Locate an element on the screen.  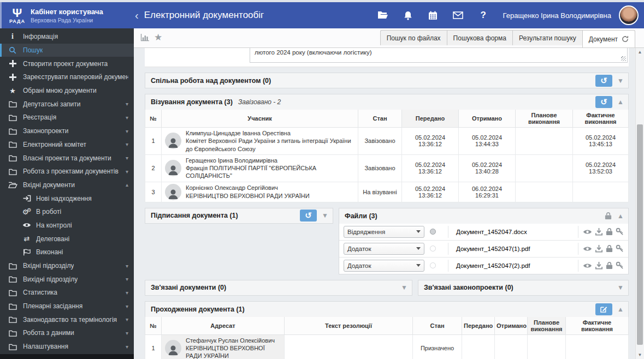
sidebar-item-statistics: Статистика ▾ is located at coordinates (67, 292).